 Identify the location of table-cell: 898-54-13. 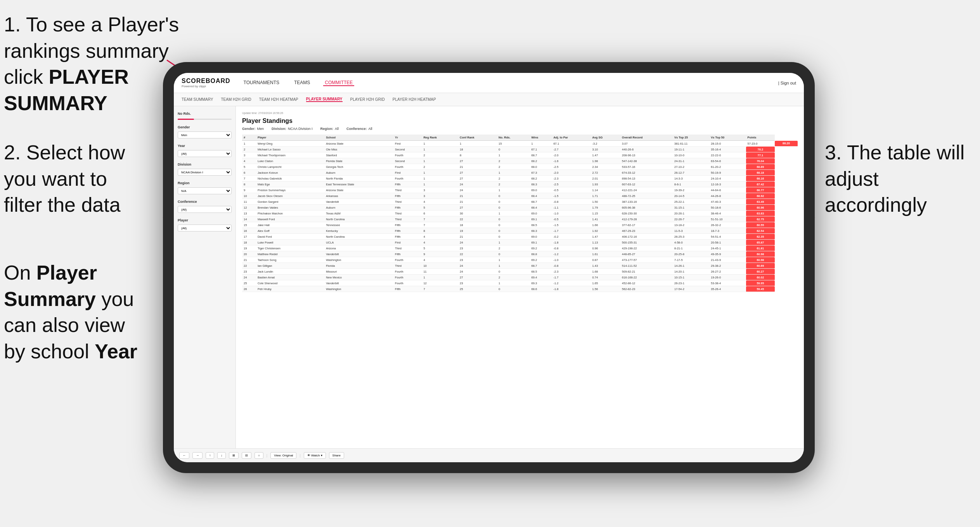
(646, 178).